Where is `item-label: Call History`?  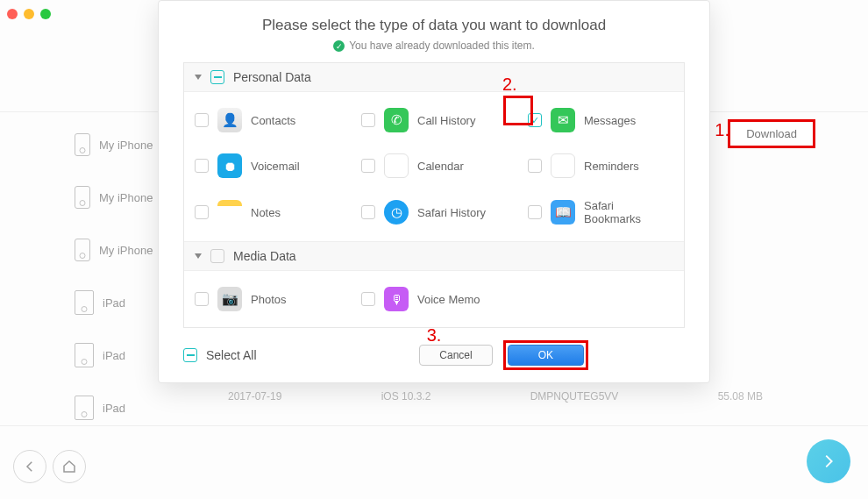
item-label: Call History is located at coordinates (446, 121).